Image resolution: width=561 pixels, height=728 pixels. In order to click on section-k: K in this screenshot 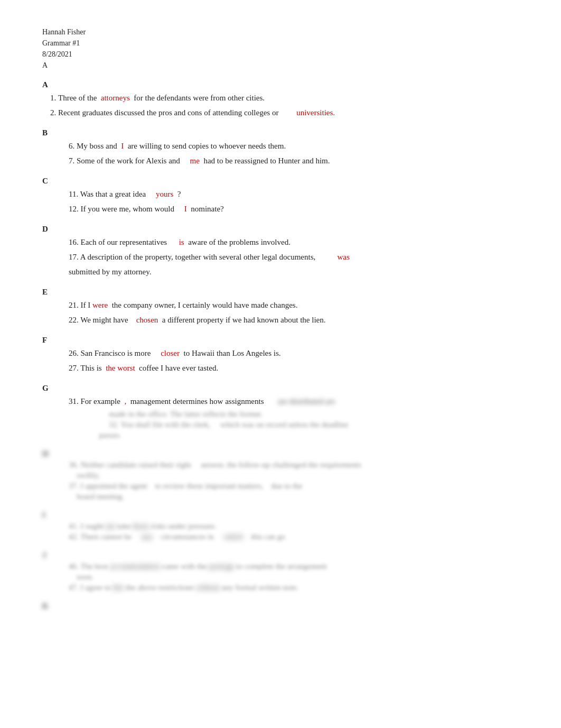, I will do `click(280, 606)`.